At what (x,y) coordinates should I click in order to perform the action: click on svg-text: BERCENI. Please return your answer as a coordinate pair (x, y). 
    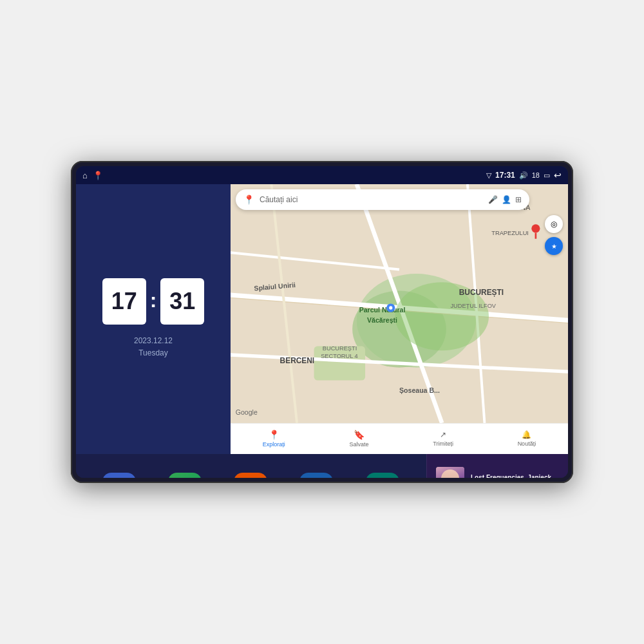
    Looking at the image, I should click on (298, 361).